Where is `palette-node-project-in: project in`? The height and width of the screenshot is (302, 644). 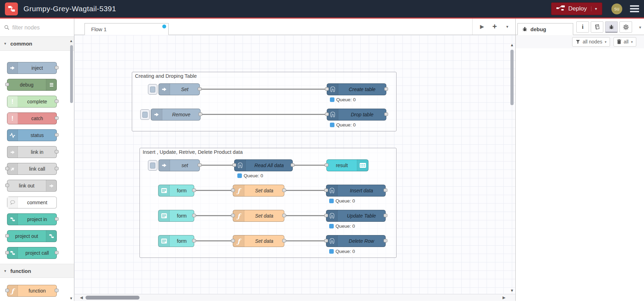
palette-node-project-in: project in is located at coordinates (32, 219).